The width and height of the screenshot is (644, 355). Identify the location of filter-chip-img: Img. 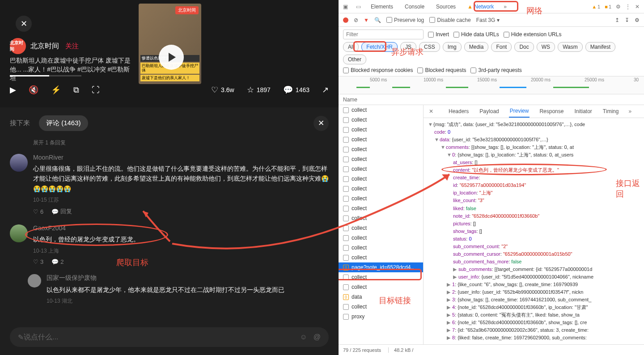
(452, 47).